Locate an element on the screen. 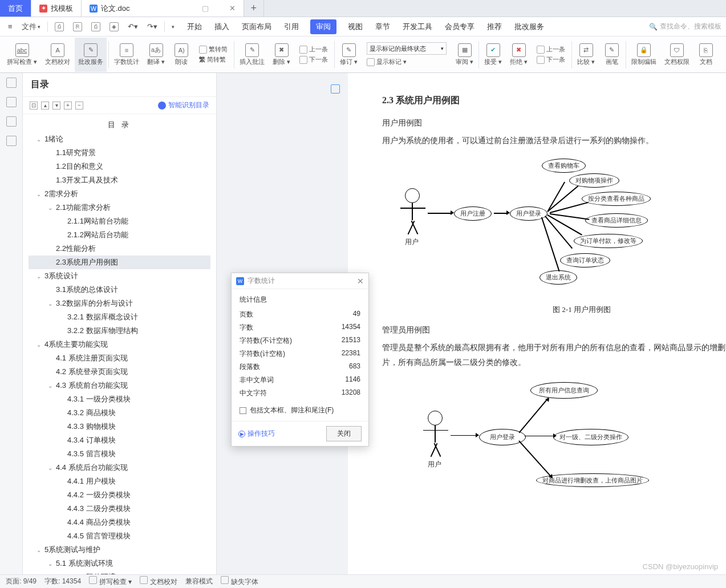  save-icon: ⎙ is located at coordinates (59, 27).